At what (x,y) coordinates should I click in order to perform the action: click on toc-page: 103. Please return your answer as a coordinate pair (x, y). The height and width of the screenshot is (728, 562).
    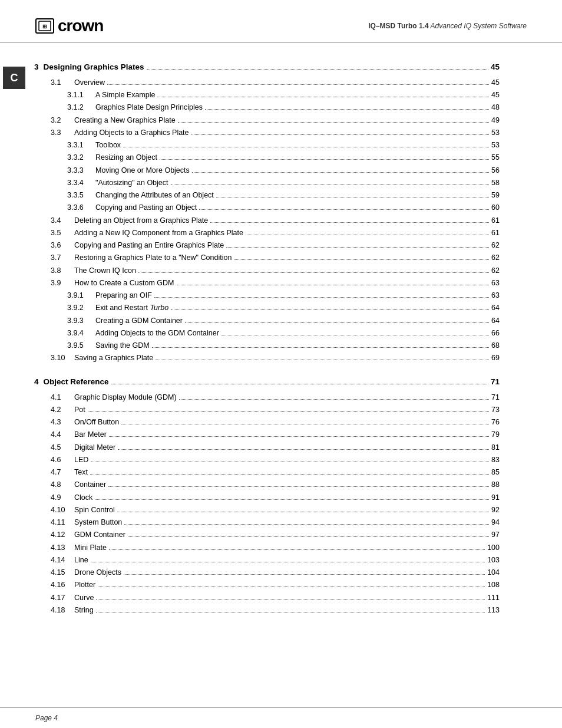
    Looking at the image, I should click on (494, 560).